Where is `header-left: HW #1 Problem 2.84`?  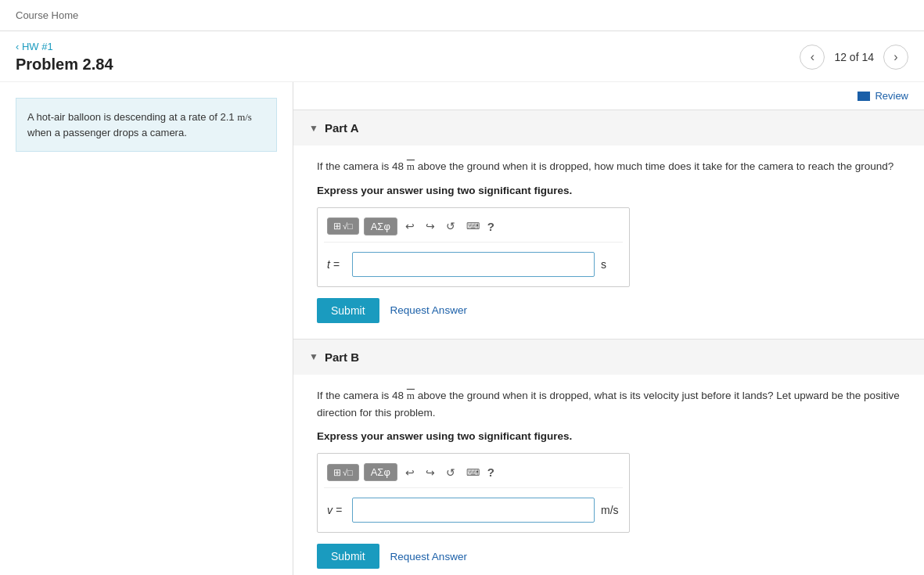
header-left: HW #1 Problem 2.84 is located at coordinates (64, 57).